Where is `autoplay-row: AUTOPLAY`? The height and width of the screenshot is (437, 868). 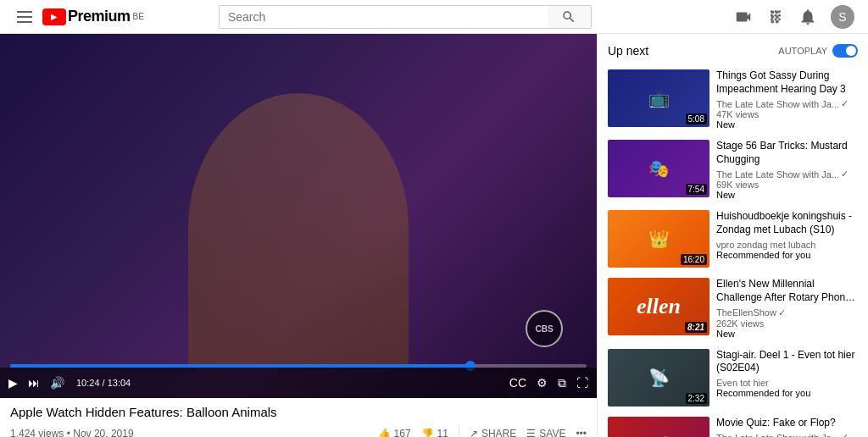 autoplay-row: AUTOPLAY is located at coordinates (818, 51).